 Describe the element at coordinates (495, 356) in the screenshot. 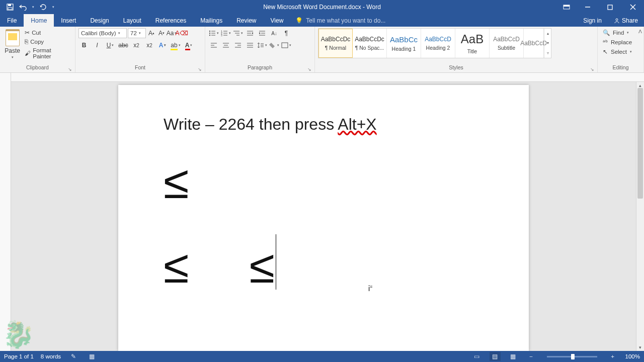

I see `view-print-layout: ▤` at that location.